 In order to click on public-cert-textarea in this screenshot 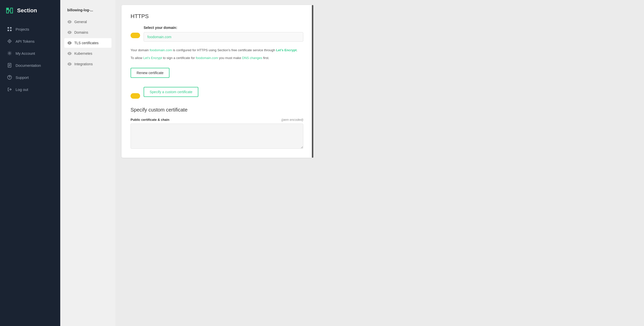, I will do `click(217, 136)`.